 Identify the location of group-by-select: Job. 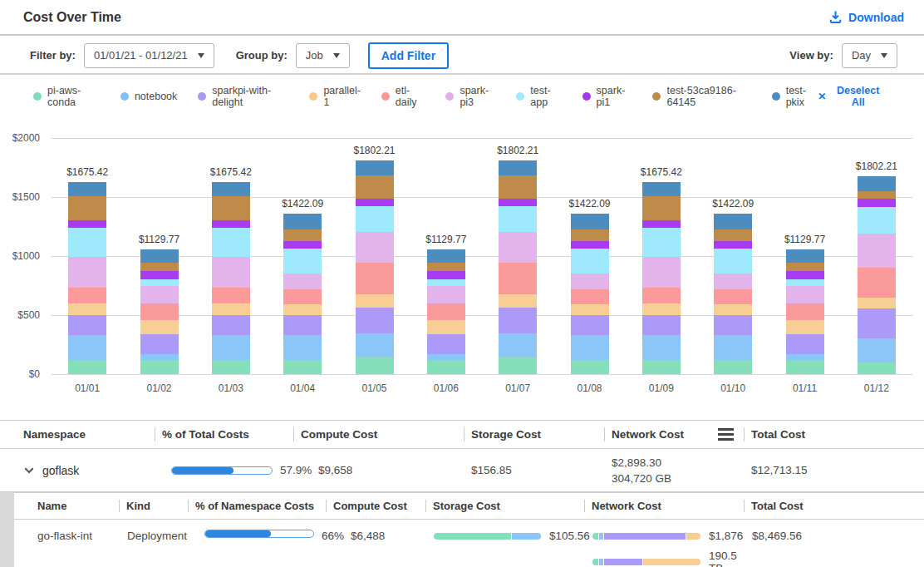
(322, 56).